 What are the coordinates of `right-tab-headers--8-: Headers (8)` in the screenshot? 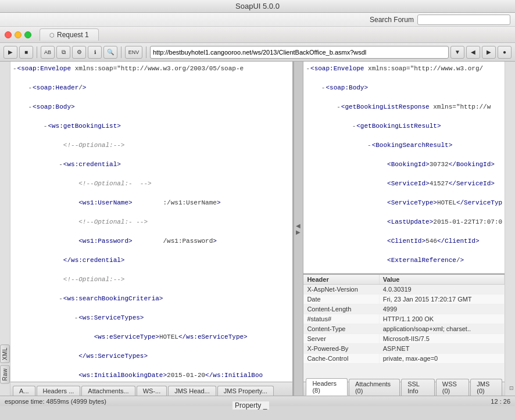 It's located at (327, 387).